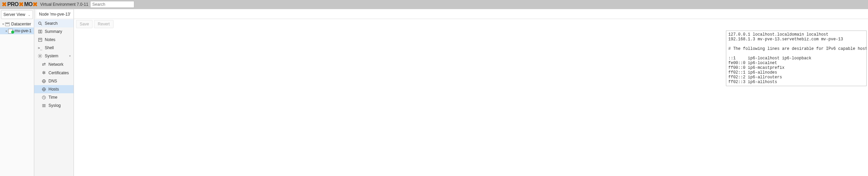 The image size is (868, 176). I want to click on view-selector: Server View ⌄, so click(17, 15).